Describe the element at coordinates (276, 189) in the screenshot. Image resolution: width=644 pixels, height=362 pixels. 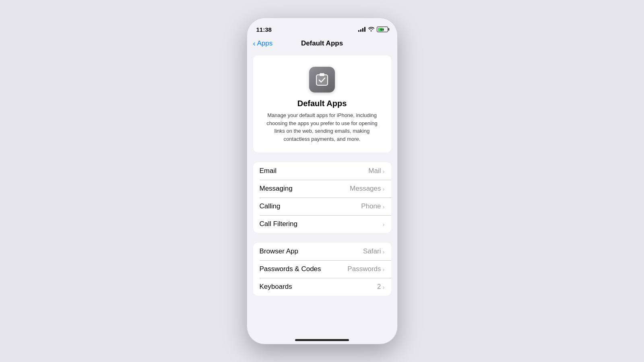
I see `messaging-label: Messaging` at that location.